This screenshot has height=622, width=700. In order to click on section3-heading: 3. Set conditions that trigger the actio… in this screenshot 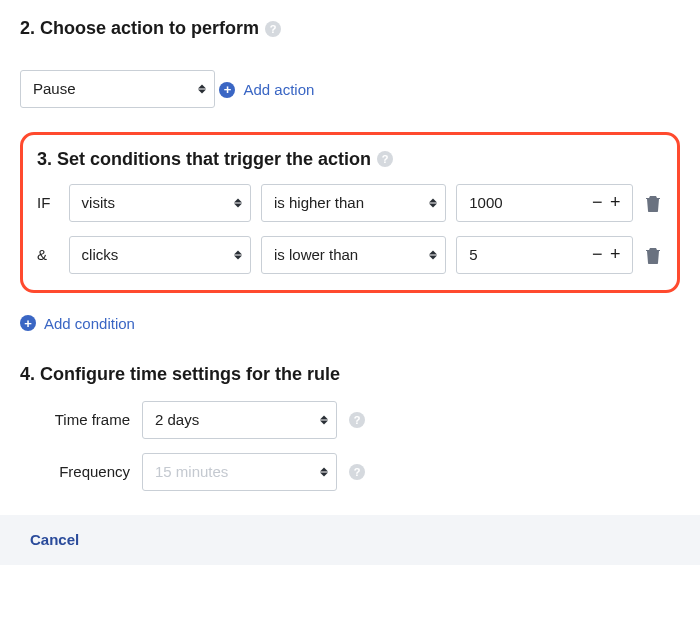, I will do `click(350, 160)`.